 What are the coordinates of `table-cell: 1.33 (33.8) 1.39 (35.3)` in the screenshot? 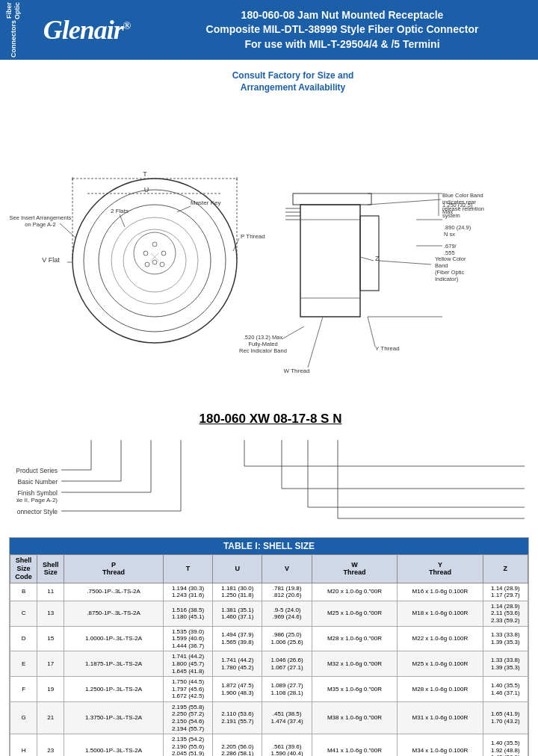 It's located at (505, 639).